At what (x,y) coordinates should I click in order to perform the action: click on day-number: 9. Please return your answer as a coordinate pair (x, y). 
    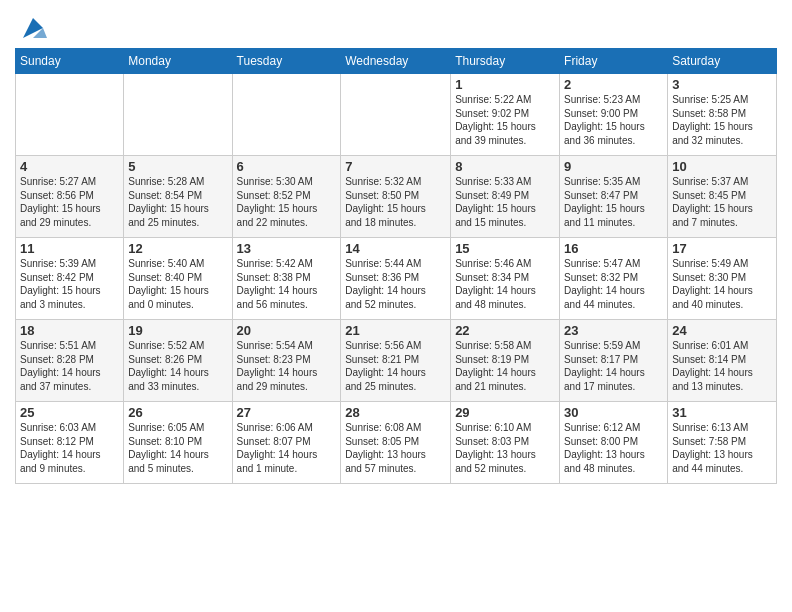
    Looking at the image, I should click on (614, 166).